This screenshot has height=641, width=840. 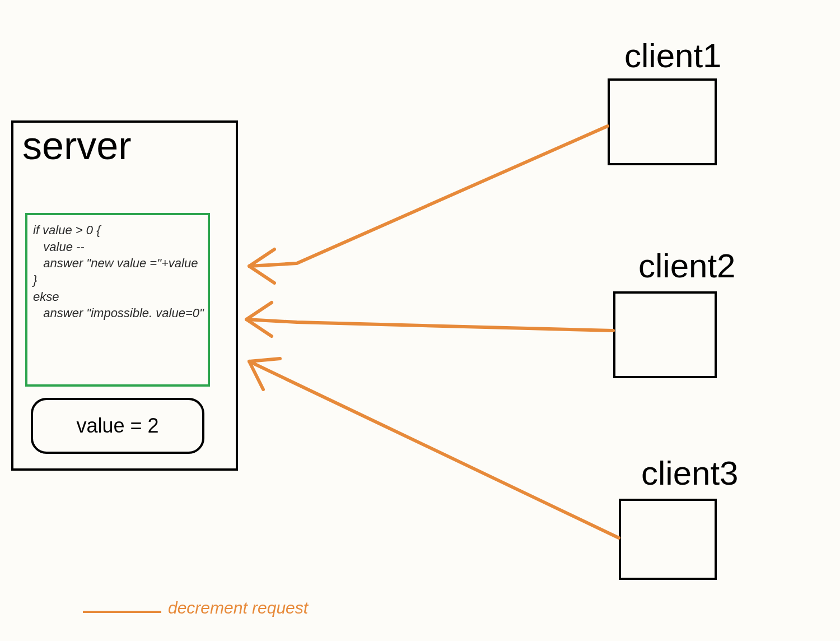 What do you see at coordinates (238, 608) in the screenshot?
I see `legend-label: decrement request` at bounding box center [238, 608].